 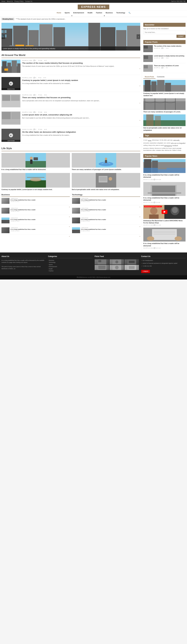 What do you see at coordinates (167, 143) in the screenshot?
I see `tag: est. commi` at bounding box center [167, 143].